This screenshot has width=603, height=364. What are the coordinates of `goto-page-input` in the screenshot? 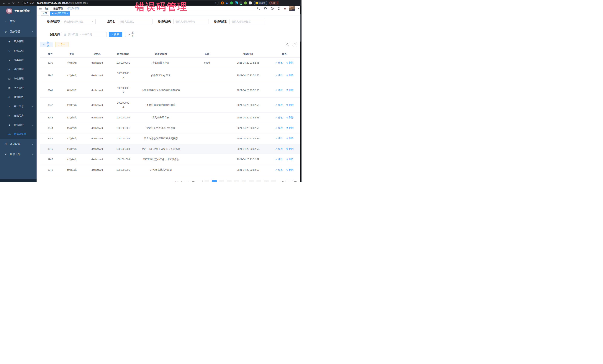 It's located at (289, 181).